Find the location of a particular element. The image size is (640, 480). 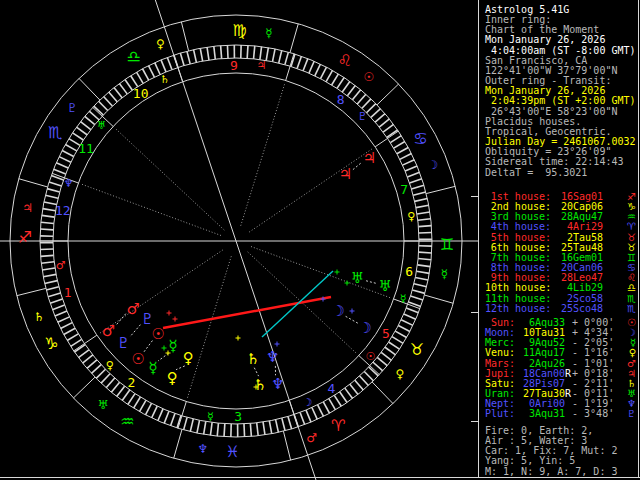

inner-planet-saturn: ♄ is located at coordinates (252, 359).